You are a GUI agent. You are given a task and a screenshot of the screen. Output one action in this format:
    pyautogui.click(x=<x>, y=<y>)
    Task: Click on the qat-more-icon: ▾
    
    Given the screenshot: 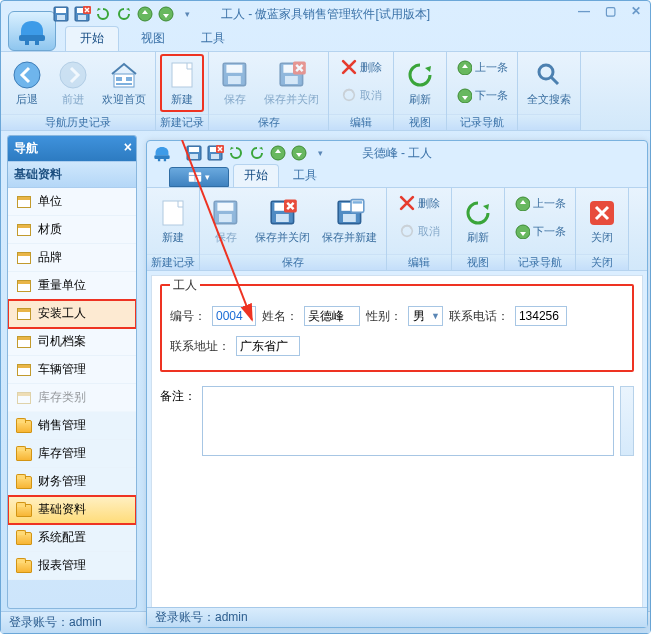 What is the action you would take?
    pyautogui.click(x=187, y=14)
    